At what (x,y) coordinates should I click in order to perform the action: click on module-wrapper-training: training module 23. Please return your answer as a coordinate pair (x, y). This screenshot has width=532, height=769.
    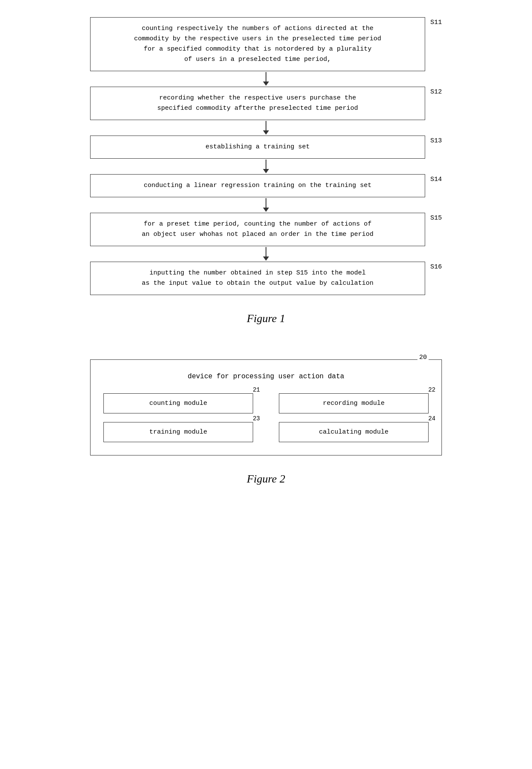
    Looking at the image, I should click on (178, 432).